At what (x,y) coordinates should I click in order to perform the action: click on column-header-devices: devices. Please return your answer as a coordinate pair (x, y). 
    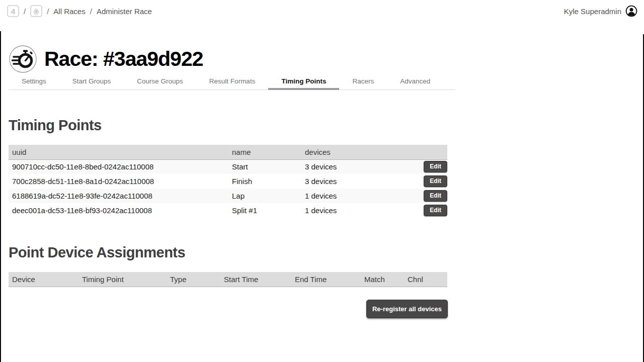
    Looking at the image, I should click on (344, 152).